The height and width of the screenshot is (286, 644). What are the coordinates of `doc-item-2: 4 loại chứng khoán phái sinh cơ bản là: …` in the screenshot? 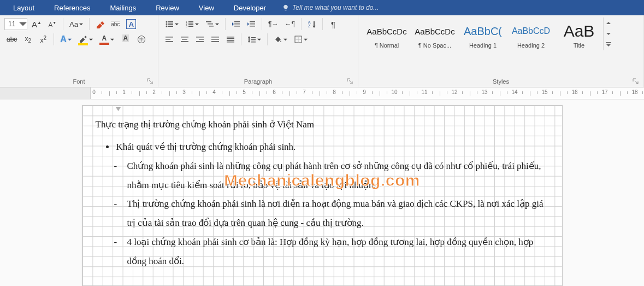 It's located at (338, 252).